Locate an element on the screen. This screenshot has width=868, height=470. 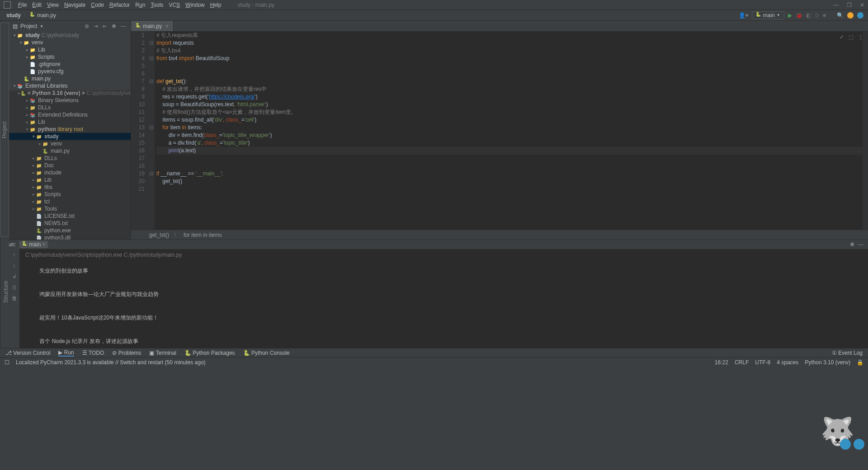
tool-event-log: ① Event Log is located at coordinates (847, 353).